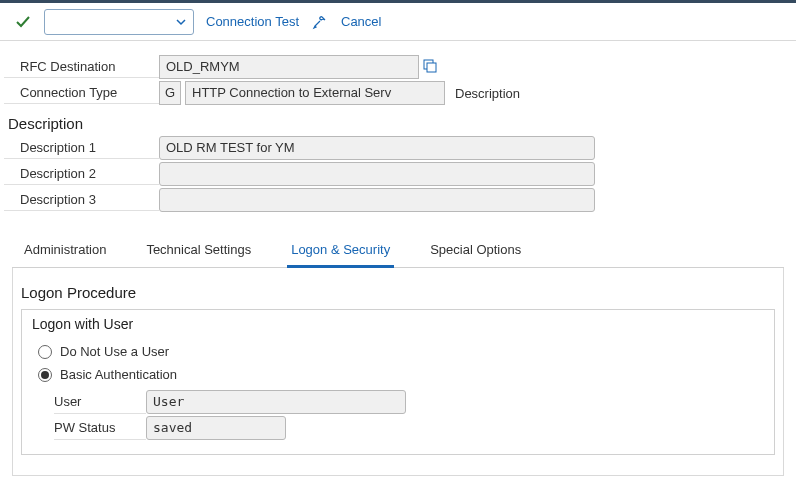  What do you see at coordinates (45, 375) in the screenshot?
I see `radio-basic-authentication` at bounding box center [45, 375].